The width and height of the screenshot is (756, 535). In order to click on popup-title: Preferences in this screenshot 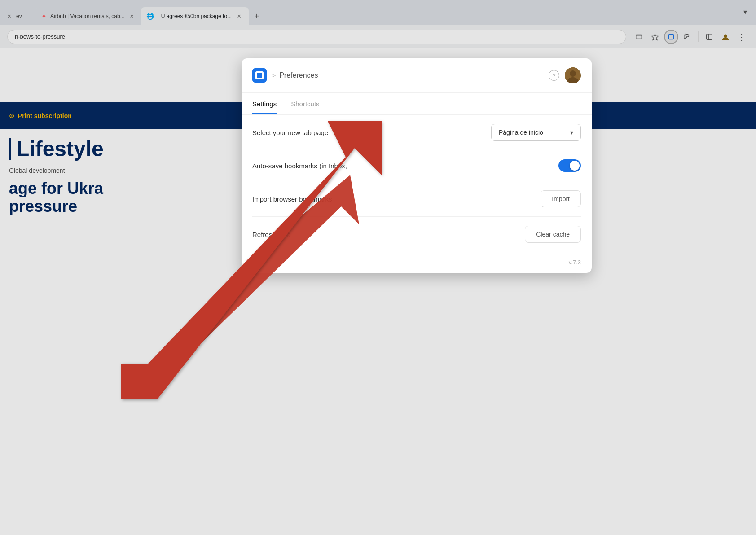, I will do `click(299, 75)`.